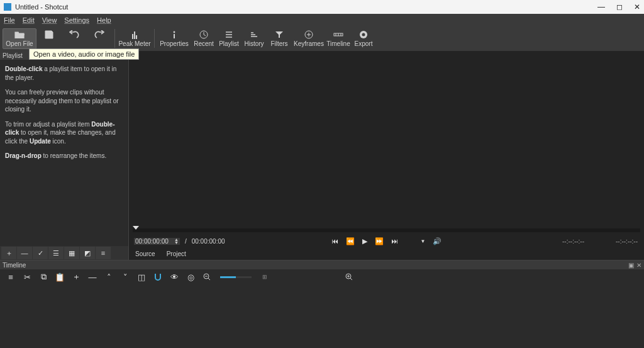  I want to click on zoom-slider, so click(236, 277).